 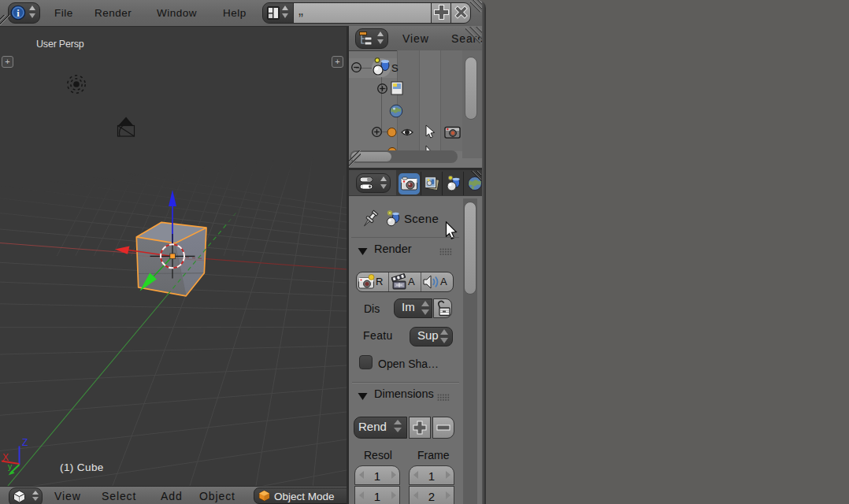 What do you see at coordinates (10, 466) in the screenshot?
I see `svg-text: y` at bounding box center [10, 466].